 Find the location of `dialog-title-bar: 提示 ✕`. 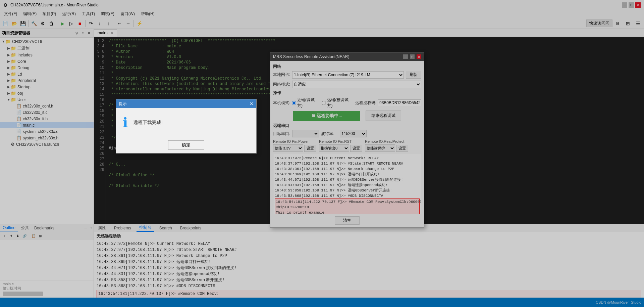

dialog-title-bar: 提示 ✕ is located at coordinates (186, 104).